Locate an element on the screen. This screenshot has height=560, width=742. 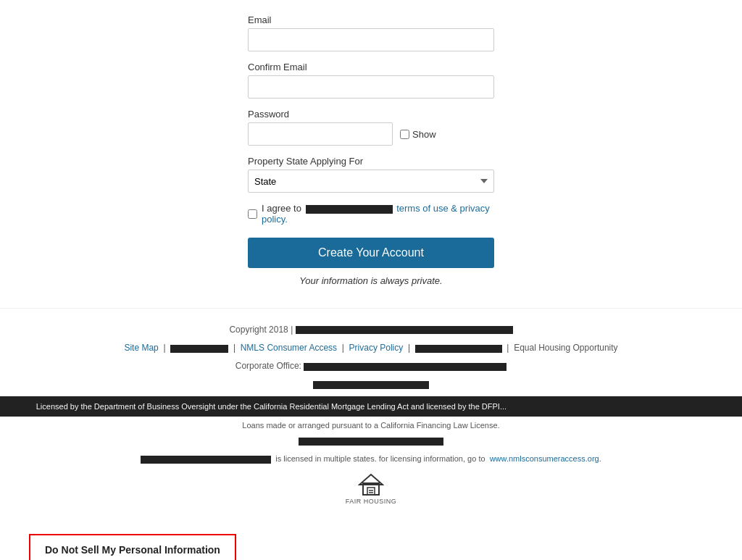
footer-privacy-link: Privacy Policy is located at coordinates (377, 348).